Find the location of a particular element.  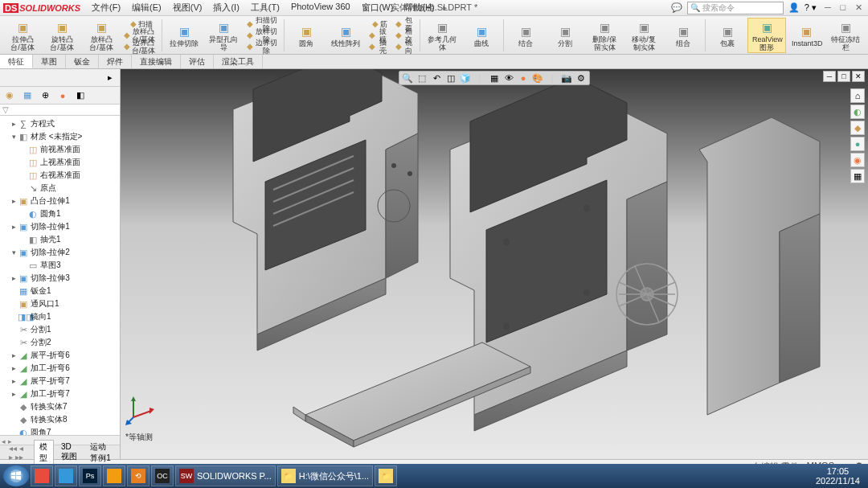

tree-item: ▸◢加工-折弯7 is located at coordinates (59, 394).